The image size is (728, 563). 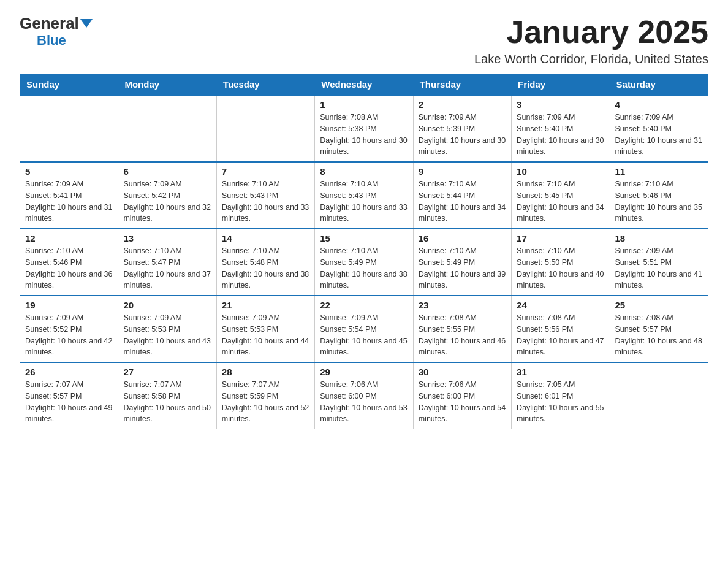 I want to click on month-title: January 2025, so click(x=591, y=32).